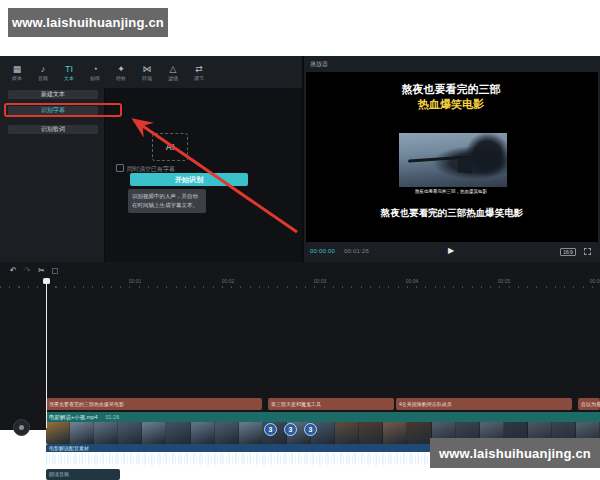 The height and width of the screenshot is (480, 600). What do you see at coordinates (452, 214) in the screenshot?
I see `preview-subtitle: 熬夜也要看完的三部热血爆笑电影` at bounding box center [452, 214].